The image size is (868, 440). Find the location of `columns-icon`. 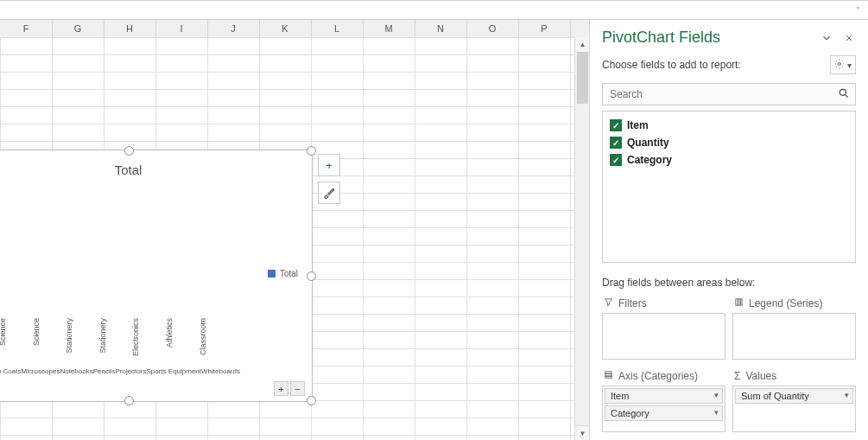

columns-icon is located at coordinates (739, 303).